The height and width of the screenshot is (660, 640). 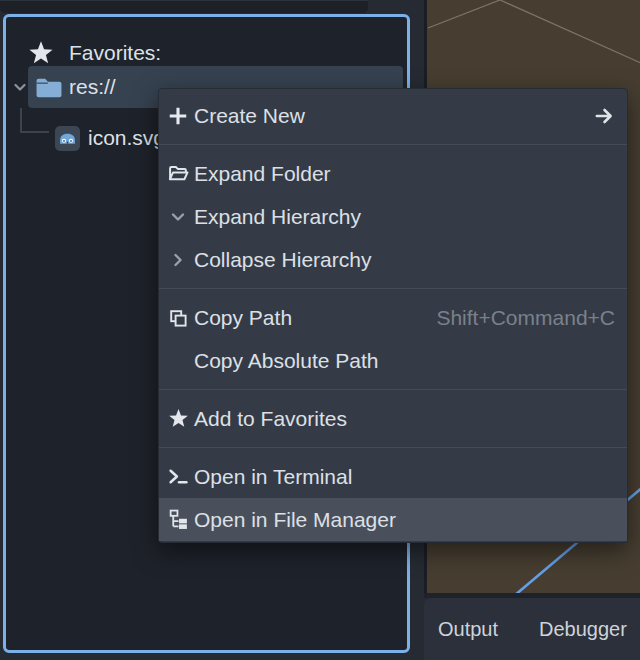 What do you see at coordinates (250, 116) in the screenshot?
I see `menu-item-label: Create New` at bounding box center [250, 116].